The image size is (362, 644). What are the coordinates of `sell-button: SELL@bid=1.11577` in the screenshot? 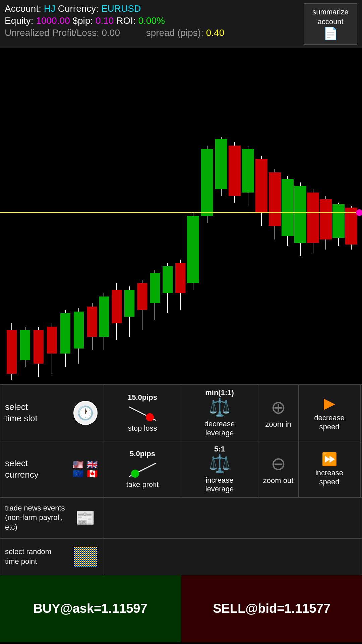 It's located at (272, 609).